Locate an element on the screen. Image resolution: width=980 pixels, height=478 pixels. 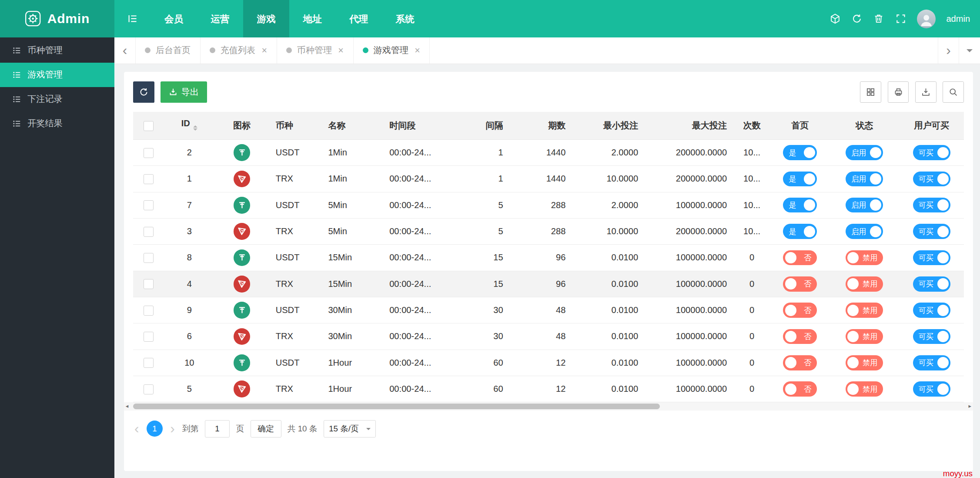
nav-menu-item: 游戏 is located at coordinates (266, 19).